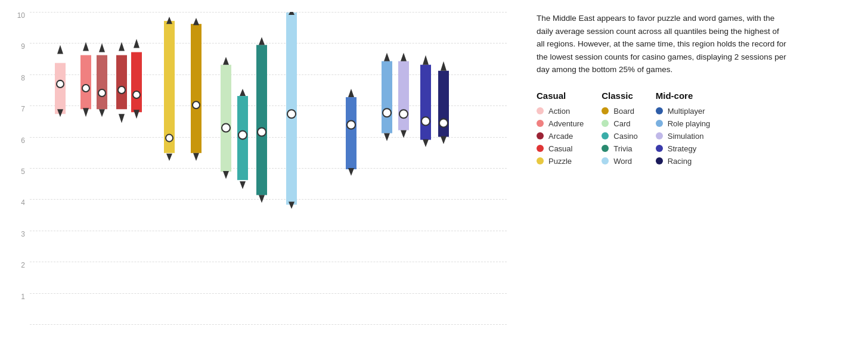  What do you see at coordinates (680, 161) in the screenshot?
I see `racing-label: Racing` at bounding box center [680, 161].